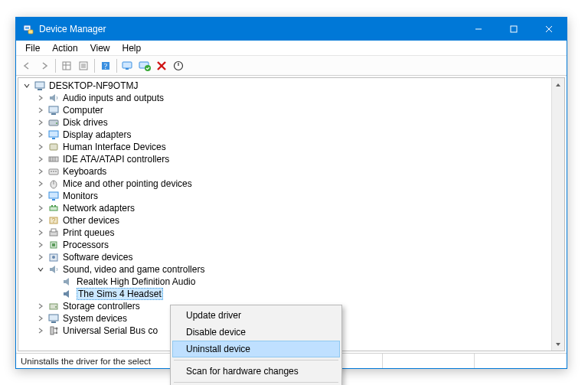 The image size is (588, 385). Describe the element at coordinates (558, 84) in the screenshot. I see `scroll-up-button` at that location.